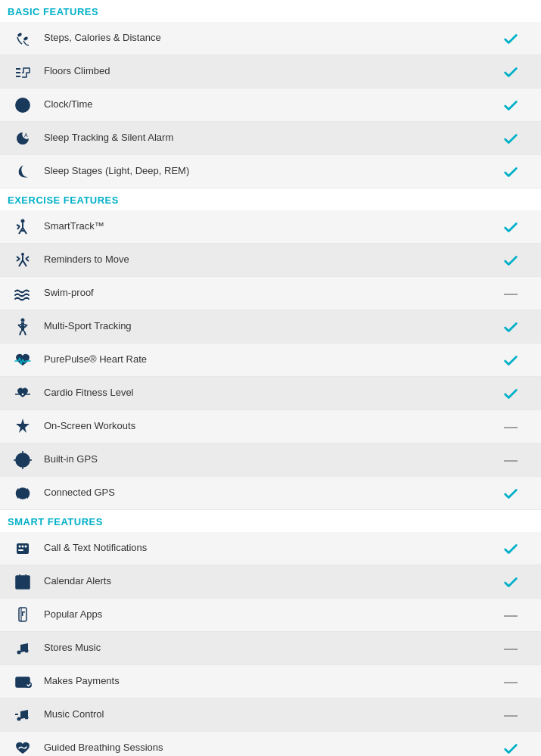 The height and width of the screenshot is (756, 541). What do you see at coordinates (271, 649) in the screenshot?
I see `feature-row-music-store: Stores Music—` at bounding box center [271, 649].